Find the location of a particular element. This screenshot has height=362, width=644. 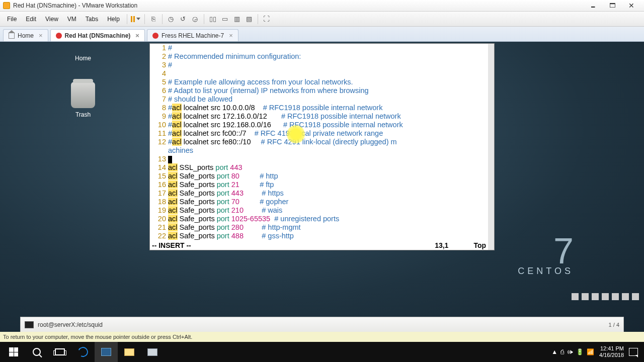

taskbar-vmware is located at coordinates (106, 352).